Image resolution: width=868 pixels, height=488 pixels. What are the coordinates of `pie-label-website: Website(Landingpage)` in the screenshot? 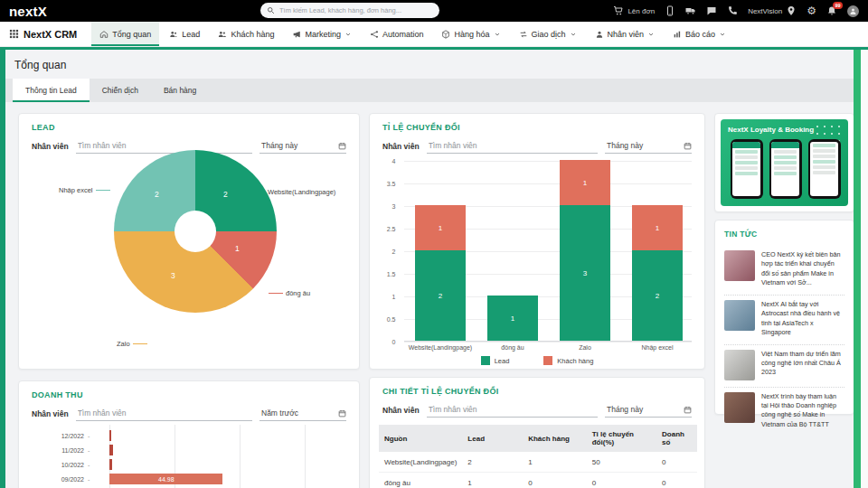 It's located at (293, 192).